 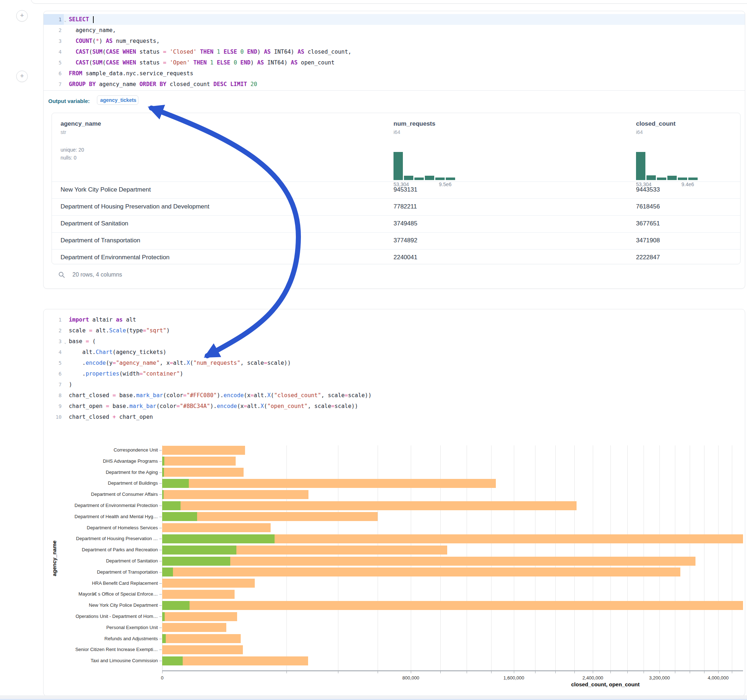 I want to click on y-axis-label: Operations Unit - Department of Hom…, so click(x=104, y=617).